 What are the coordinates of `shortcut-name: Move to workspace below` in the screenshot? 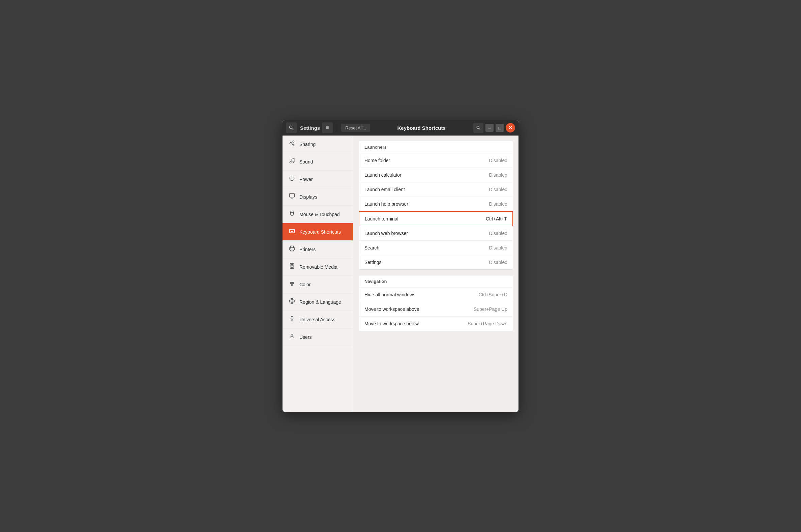 It's located at (416, 324).